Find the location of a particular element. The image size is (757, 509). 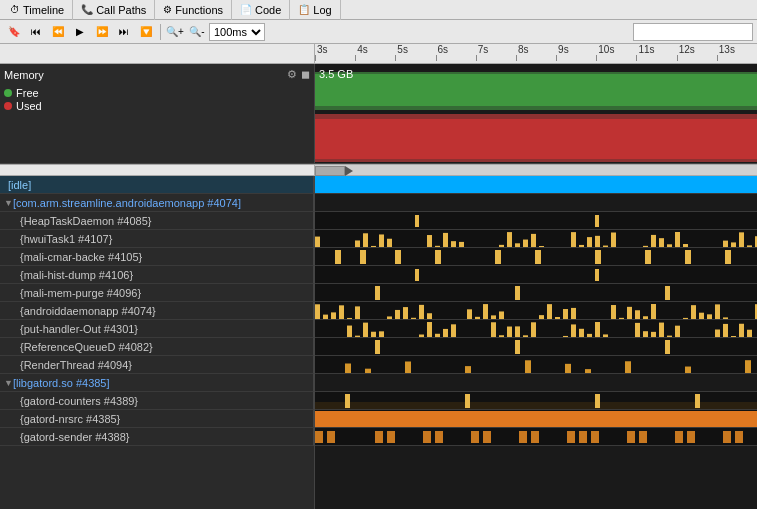

label-mali-cmar: {mali-cmar-backe #4105} is located at coordinates (157, 257).